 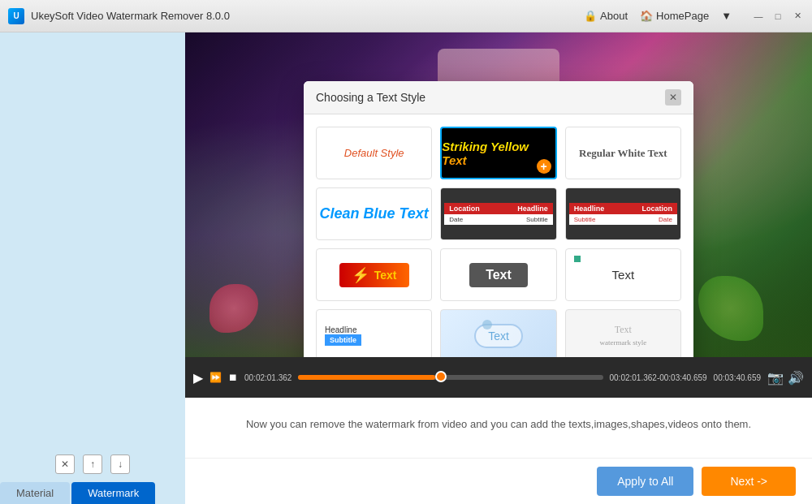 I want to click on lt-subtitle-2: Subtitle, so click(x=585, y=219).